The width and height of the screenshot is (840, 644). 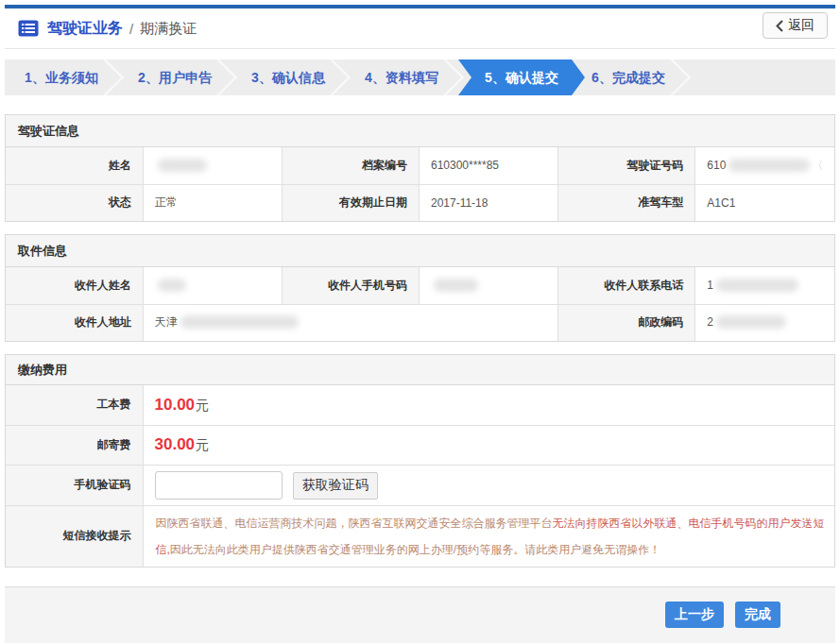 I want to click on class-value: A1C1, so click(x=765, y=202).